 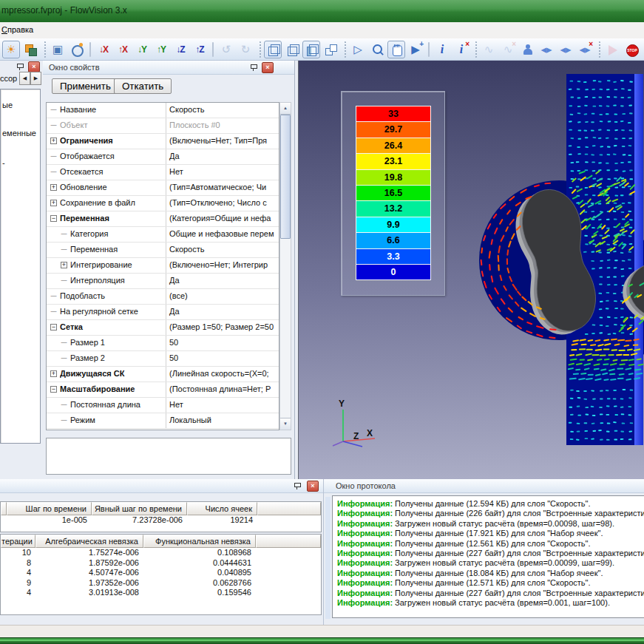 What do you see at coordinates (163, 359) in the screenshot?
I see `property-row: Размер 2 50` at bounding box center [163, 359].